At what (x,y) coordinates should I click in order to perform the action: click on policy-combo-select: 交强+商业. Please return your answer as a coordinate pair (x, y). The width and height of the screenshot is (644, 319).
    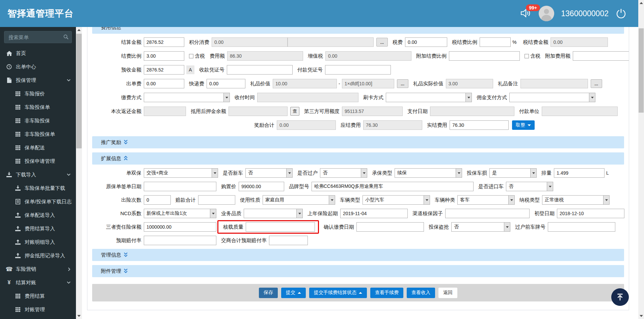
    Looking at the image, I should click on (181, 173).